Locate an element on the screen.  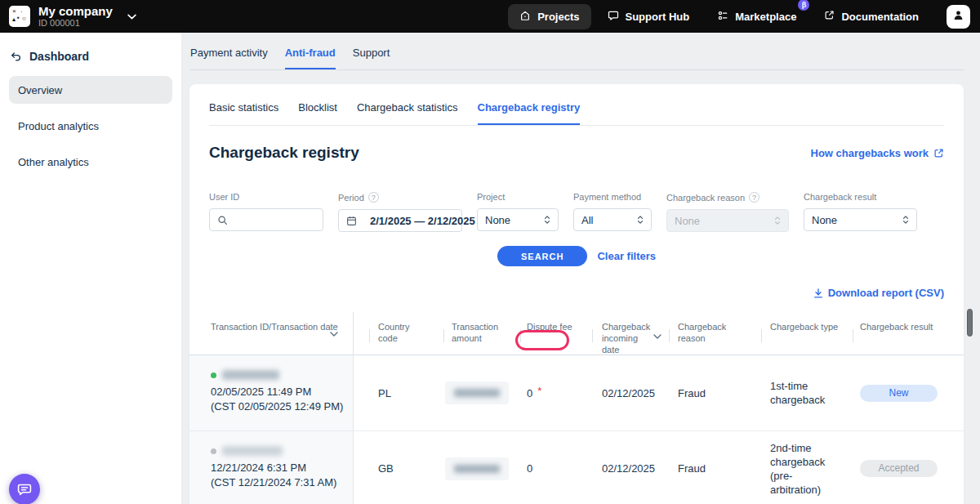
chat-icon is located at coordinates (613, 16).